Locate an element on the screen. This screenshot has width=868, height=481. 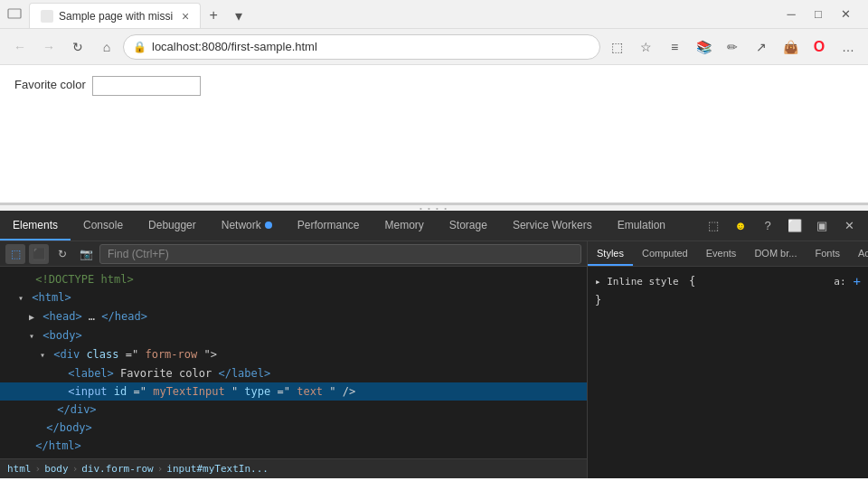
address-text: localhost:8080/first-sample.html is located at coordinates (371, 47).